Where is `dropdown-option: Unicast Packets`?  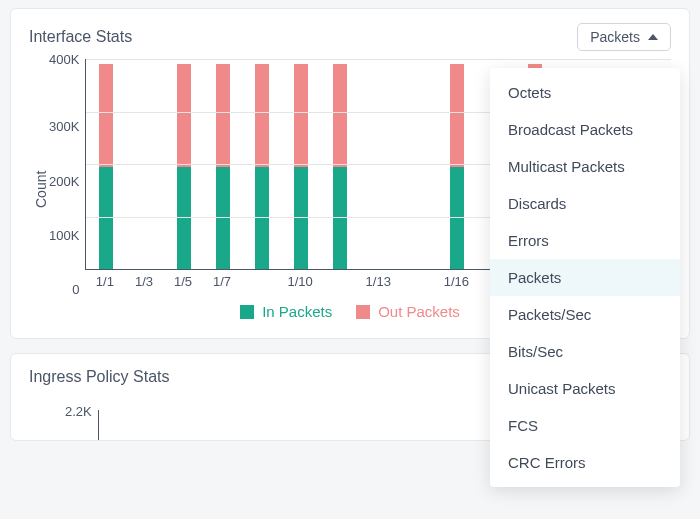 dropdown-option: Unicast Packets is located at coordinates (585, 388).